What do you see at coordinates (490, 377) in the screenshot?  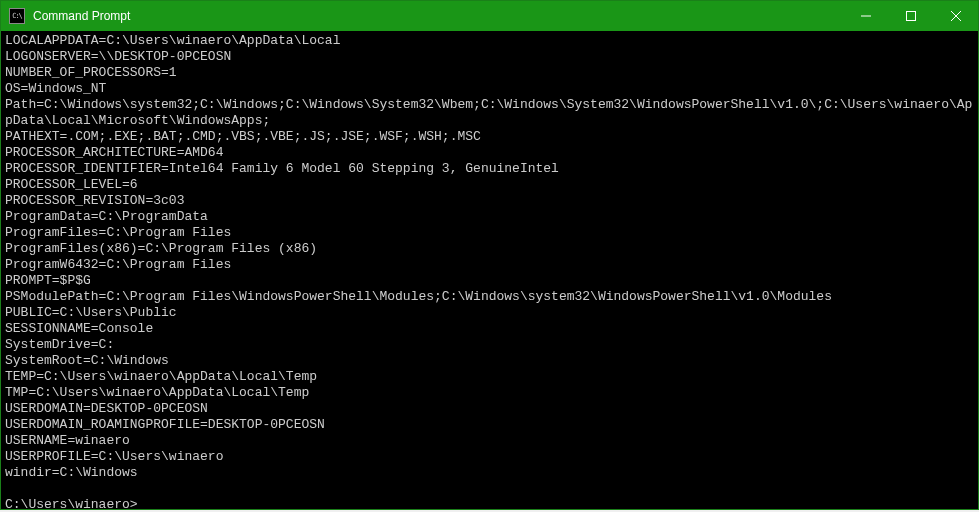 I see `terminal-line: TEMP=C:\Users\winaero\AppData\Local\Temp` at bounding box center [490, 377].